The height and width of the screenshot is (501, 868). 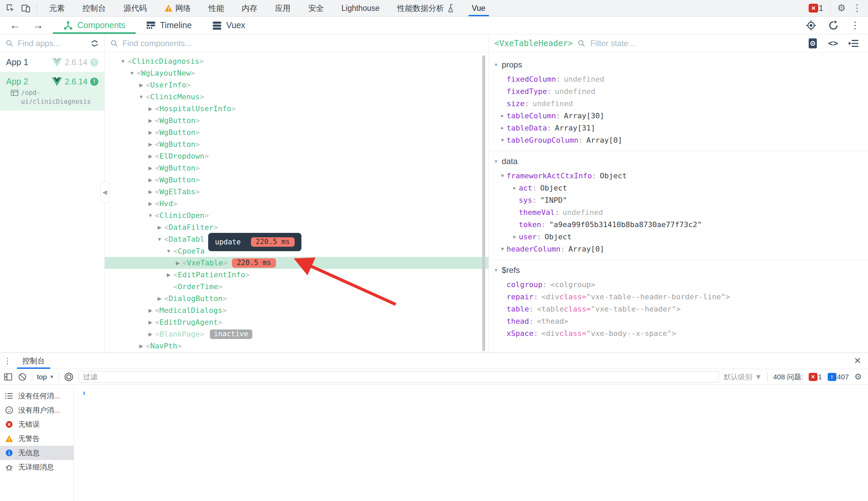 What do you see at coordinates (679, 321) in the screenshot?
I see `state-entry-thead: thead:<thead>` at bounding box center [679, 321].